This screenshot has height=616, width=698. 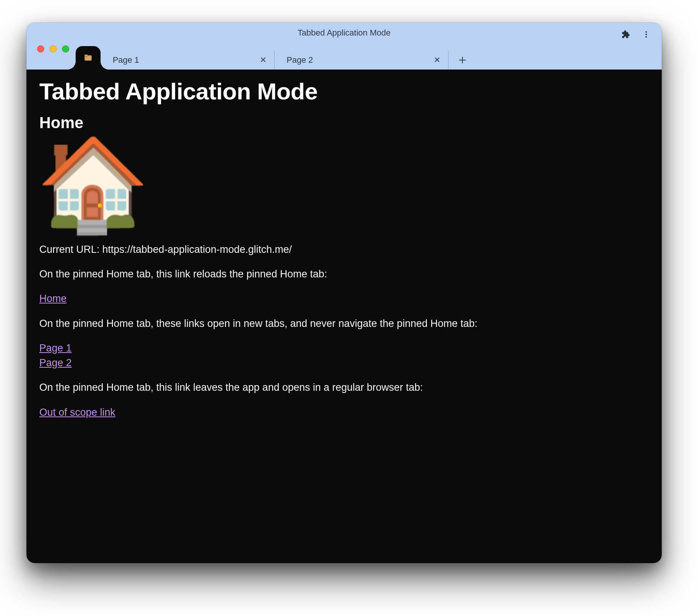 What do you see at coordinates (41, 49) in the screenshot?
I see `window-close-button` at bounding box center [41, 49].